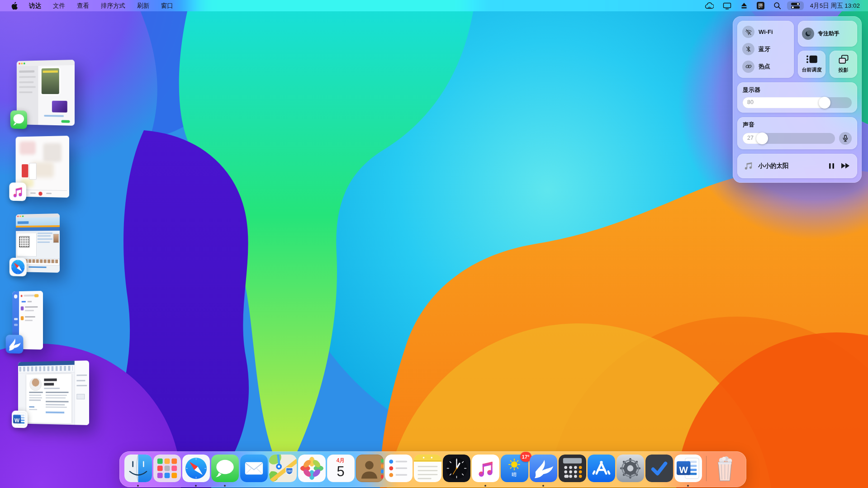 Image resolution: width=868 pixels, height=488 pixels. What do you see at coordinates (725, 469) in the screenshot?
I see `trash-icon` at bounding box center [725, 469].